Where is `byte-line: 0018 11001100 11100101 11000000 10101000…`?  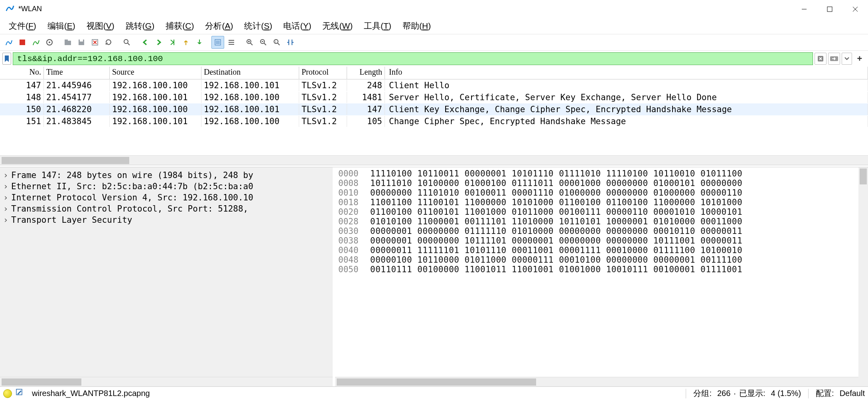 byte-line: 0018 11001100 11100101 11000000 10101000… is located at coordinates (602, 202).